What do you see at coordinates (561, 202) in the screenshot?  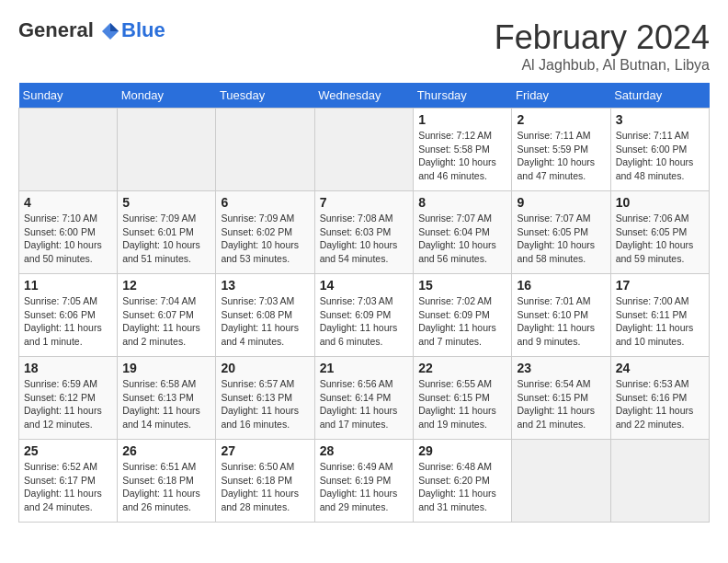 I see `day-number: 9` at bounding box center [561, 202].